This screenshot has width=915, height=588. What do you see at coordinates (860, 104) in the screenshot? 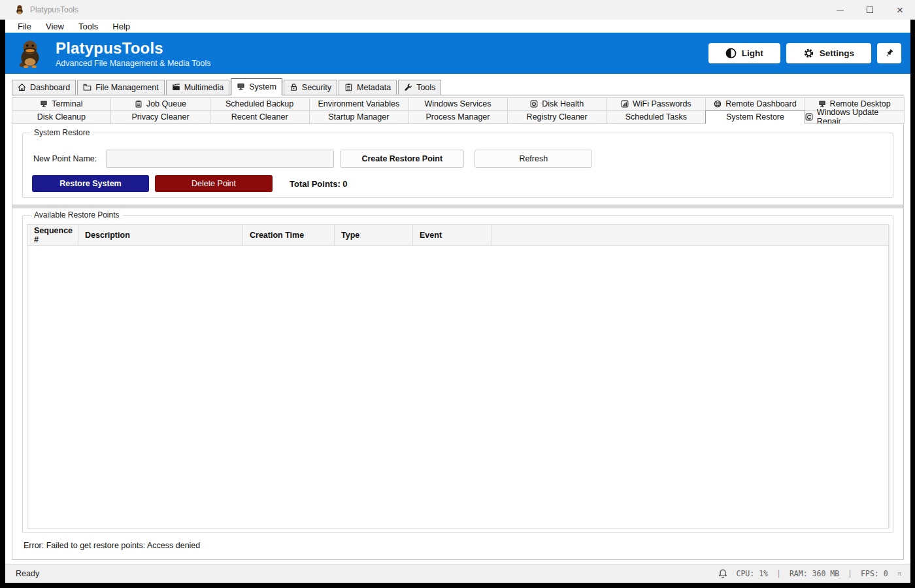
I see `subtab-label: Remote Desktop` at bounding box center [860, 104].